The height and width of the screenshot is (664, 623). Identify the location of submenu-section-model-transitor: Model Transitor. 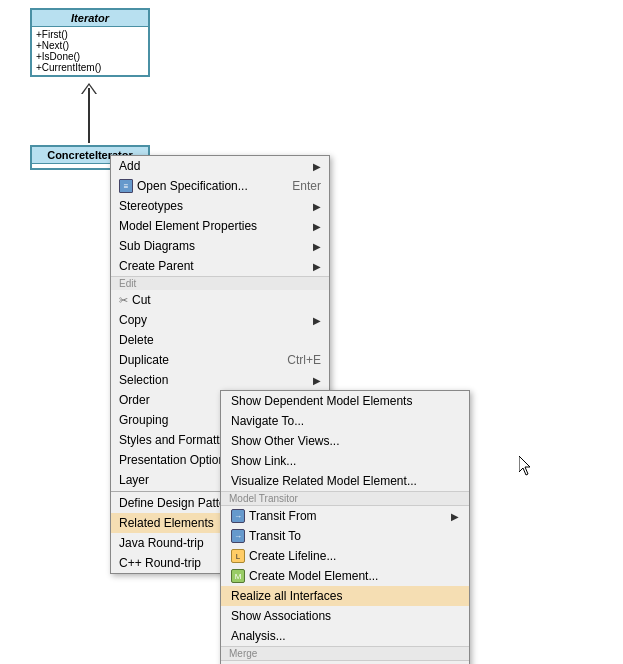
(345, 498).